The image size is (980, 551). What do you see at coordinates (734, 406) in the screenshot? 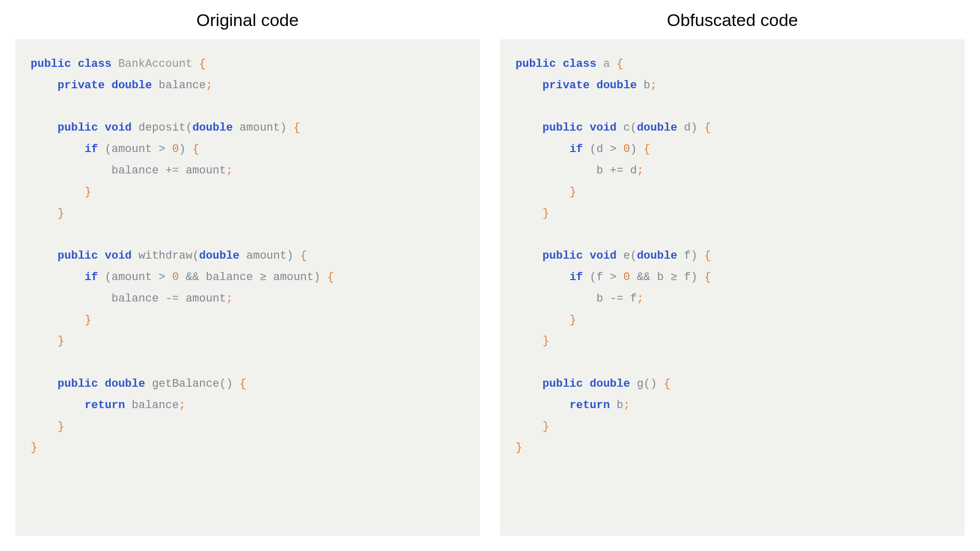
I see `code-line: return b;` at bounding box center [734, 406].